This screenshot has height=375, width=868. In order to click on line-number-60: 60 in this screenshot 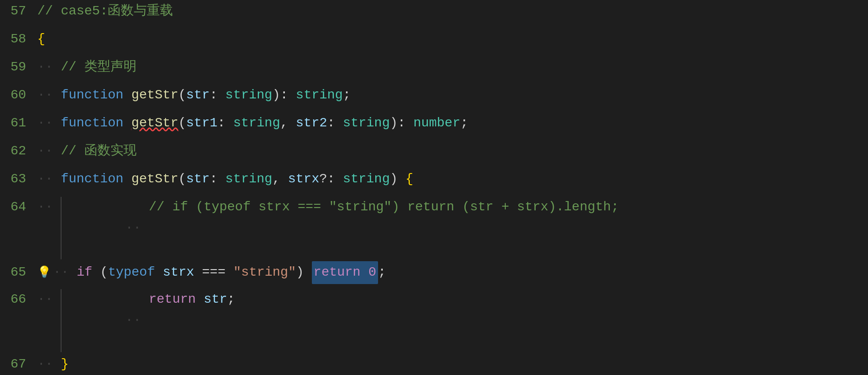, I will do `click(19, 95)`.